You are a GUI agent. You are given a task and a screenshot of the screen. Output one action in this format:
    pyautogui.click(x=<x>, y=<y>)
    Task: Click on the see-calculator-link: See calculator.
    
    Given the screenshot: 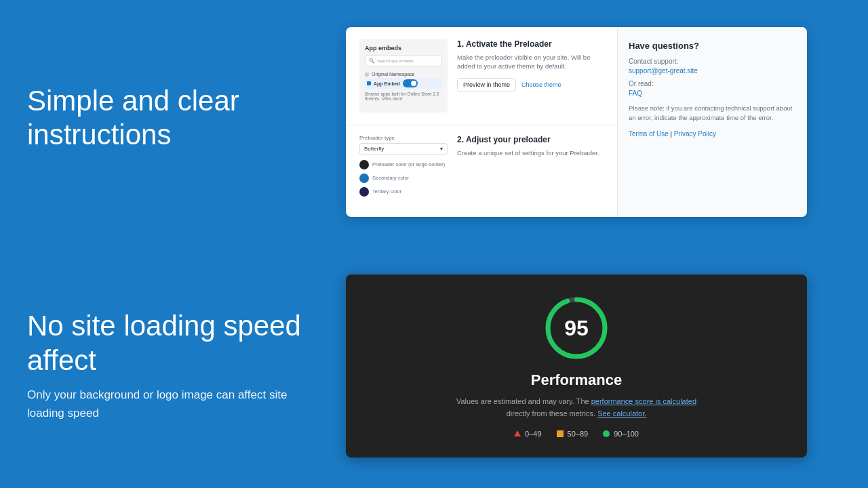 What is the action you would take?
    pyautogui.click(x=622, y=413)
    